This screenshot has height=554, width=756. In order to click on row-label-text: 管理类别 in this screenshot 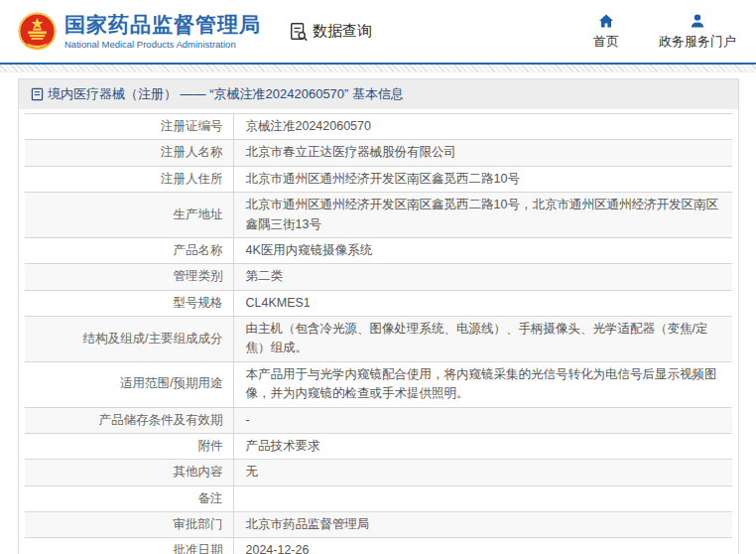, I will do `click(198, 276)`.